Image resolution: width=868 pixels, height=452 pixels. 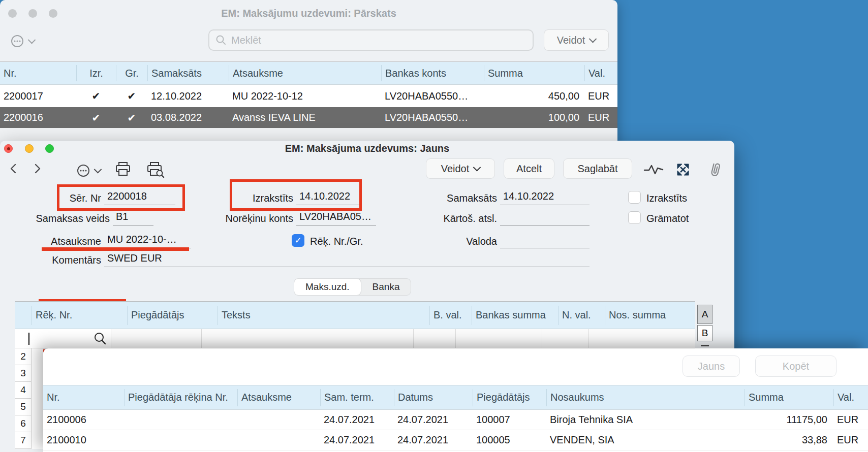 I want to click on new-button: Jauns, so click(x=711, y=366).